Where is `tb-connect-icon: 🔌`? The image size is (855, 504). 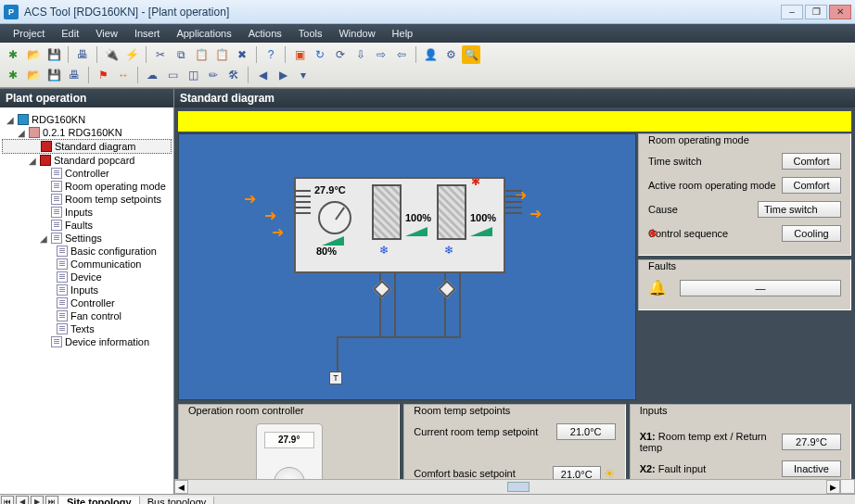 tb-connect-icon: 🔌 is located at coordinates (111, 55).